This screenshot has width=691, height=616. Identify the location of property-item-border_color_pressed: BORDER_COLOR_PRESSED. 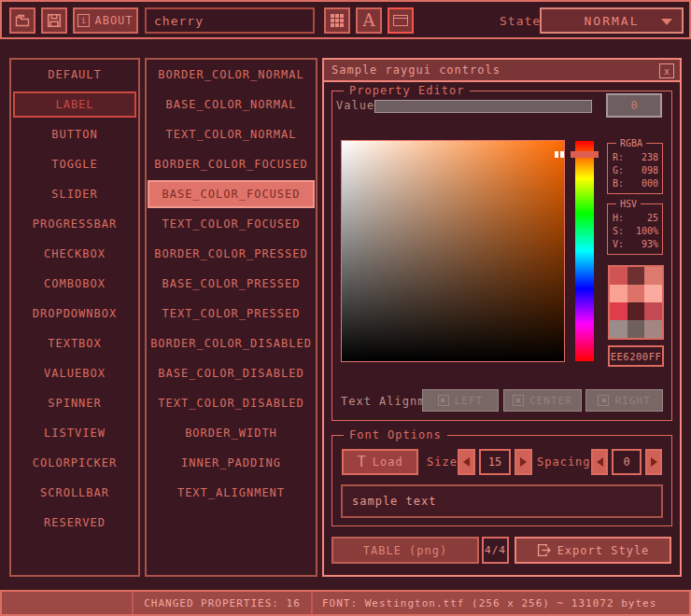
(232, 254).